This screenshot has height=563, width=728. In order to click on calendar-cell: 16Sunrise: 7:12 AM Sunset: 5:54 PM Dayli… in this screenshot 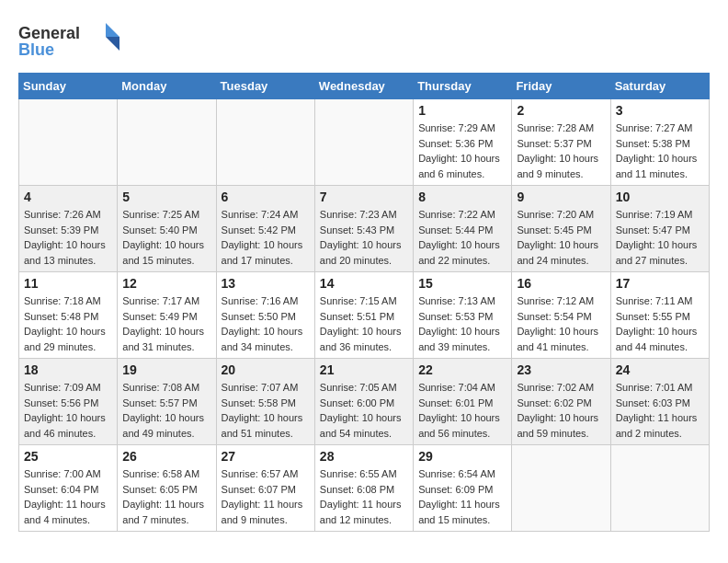, I will do `click(561, 316)`.